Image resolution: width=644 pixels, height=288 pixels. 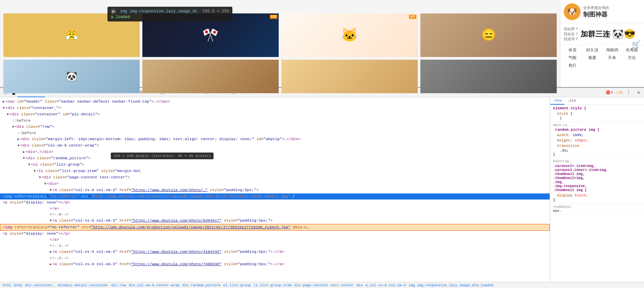 What do you see at coordinates (597, 190) in the screenshot?
I see `styles-panel: :hov .cls element.style { style { } main…` at bounding box center [597, 190].